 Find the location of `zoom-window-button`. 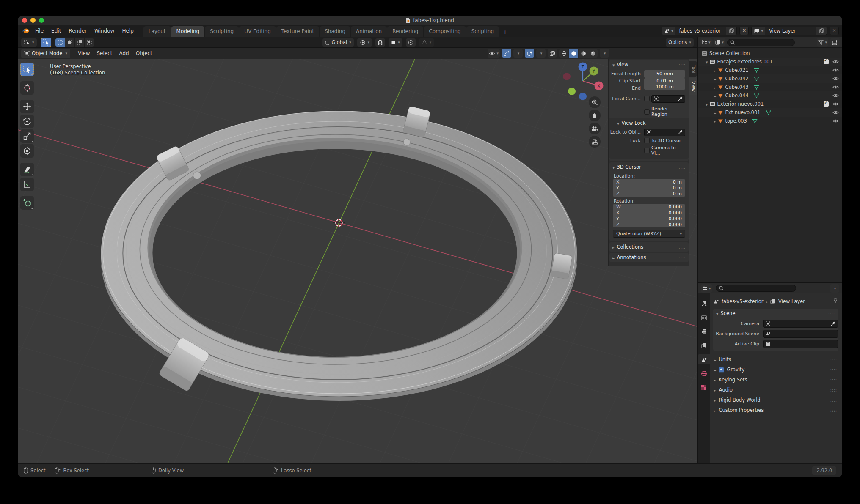

zoom-window-button is located at coordinates (41, 20).